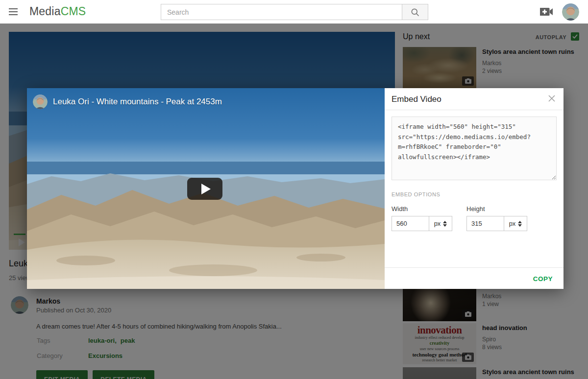 The width and height of the screenshot is (588, 379). Describe the element at coordinates (281, 12) in the screenshot. I see `search-input` at that location.